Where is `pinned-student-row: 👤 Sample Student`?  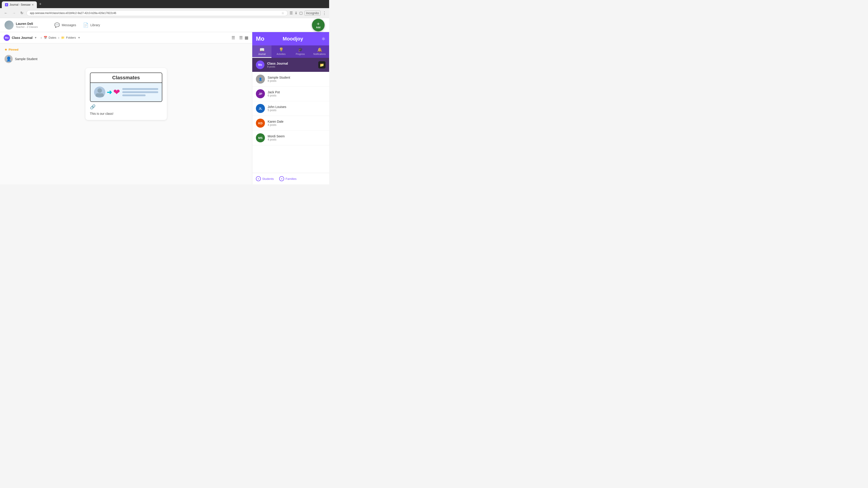
pinned-student-row: 👤 Sample Student is located at coordinates (126, 59).